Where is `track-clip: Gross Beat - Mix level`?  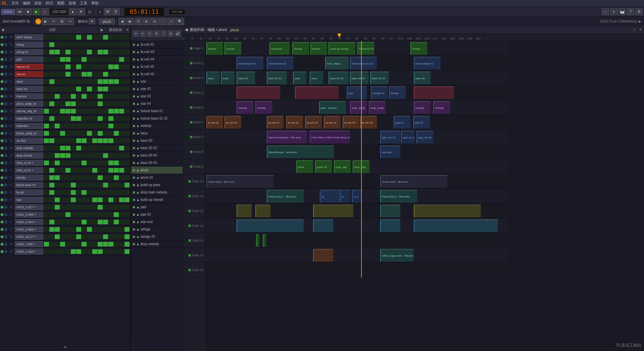 track-clip: Gross Beat - Mix level is located at coordinates (240, 181).